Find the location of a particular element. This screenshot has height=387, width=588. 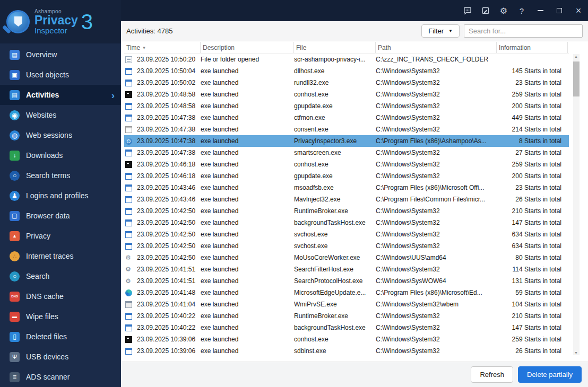

sidebar-item-ads-scanner: ADS scanner › is located at coordinates (60, 377).